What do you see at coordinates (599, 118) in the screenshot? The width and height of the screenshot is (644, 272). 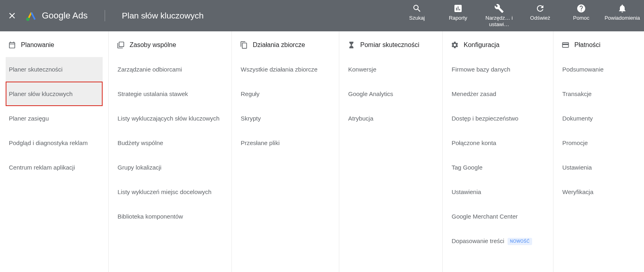 I see `menu-item: Dokumenty` at bounding box center [599, 118].